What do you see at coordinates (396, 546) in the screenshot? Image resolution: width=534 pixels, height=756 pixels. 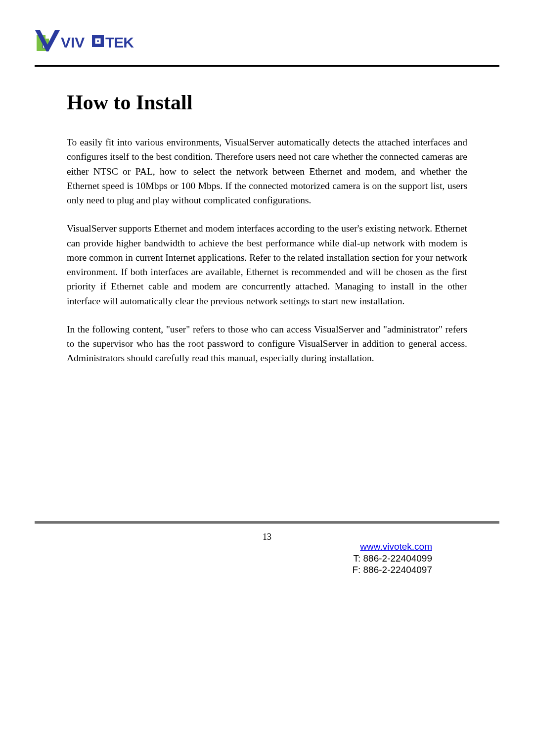 I see `footer-url-link: www.vivotek.com` at bounding box center [396, 546].